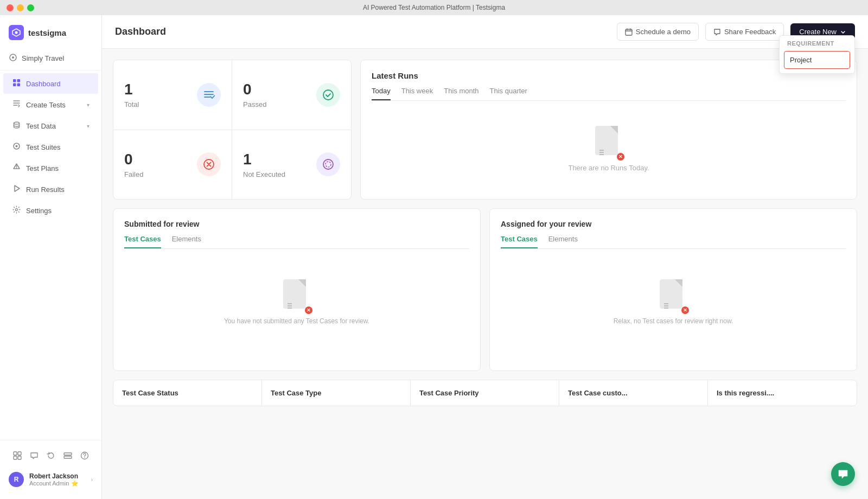 Image resolution: width=868 pixels, height=499 pixels. What do you see at coordinates (843, 32) in the screenshot?
I see `chevron-down-icon` at bounding box center [843, 32].